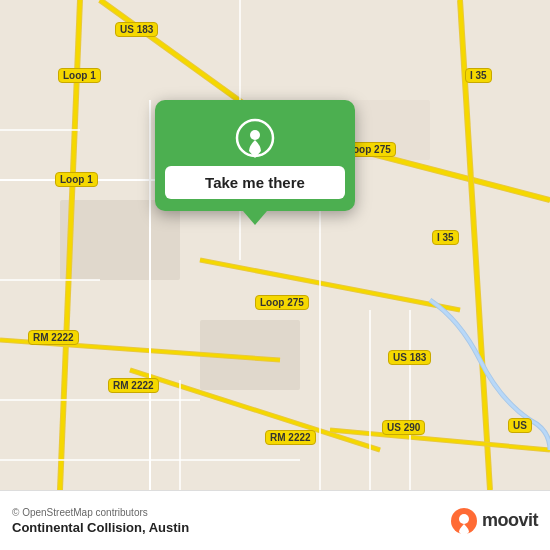  I want to click on label-rm2222-left: RM 2222, so click(54, 338).